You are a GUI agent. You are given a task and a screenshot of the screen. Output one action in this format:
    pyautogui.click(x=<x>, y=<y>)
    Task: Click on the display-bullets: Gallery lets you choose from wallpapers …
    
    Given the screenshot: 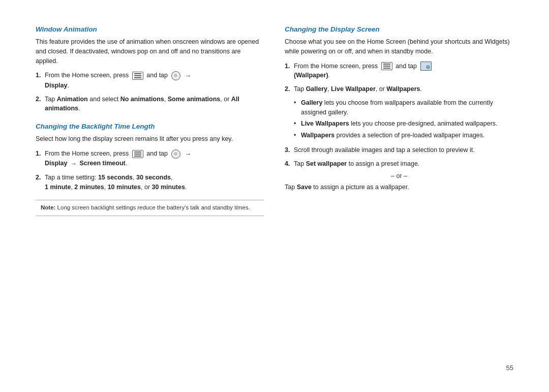 What is the action you would take?
    pyautogui.click(x=404, y=119)
    